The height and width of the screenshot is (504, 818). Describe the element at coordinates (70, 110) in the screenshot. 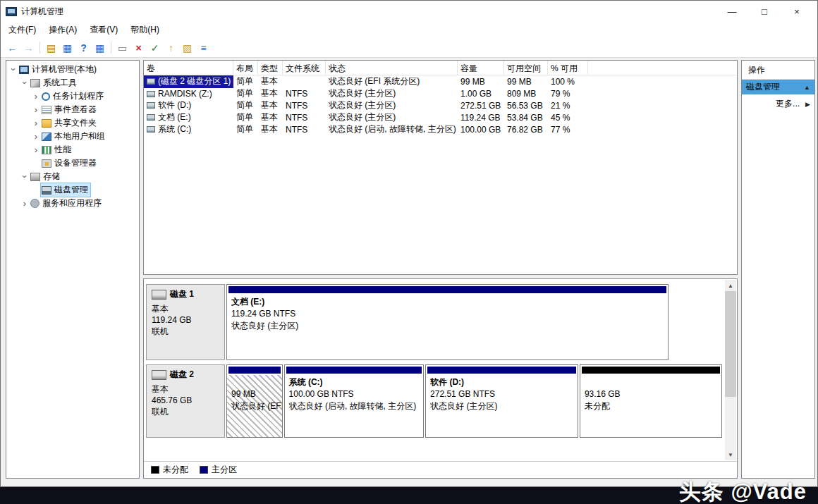

I see `tree-node: 事件查看器` at that location.